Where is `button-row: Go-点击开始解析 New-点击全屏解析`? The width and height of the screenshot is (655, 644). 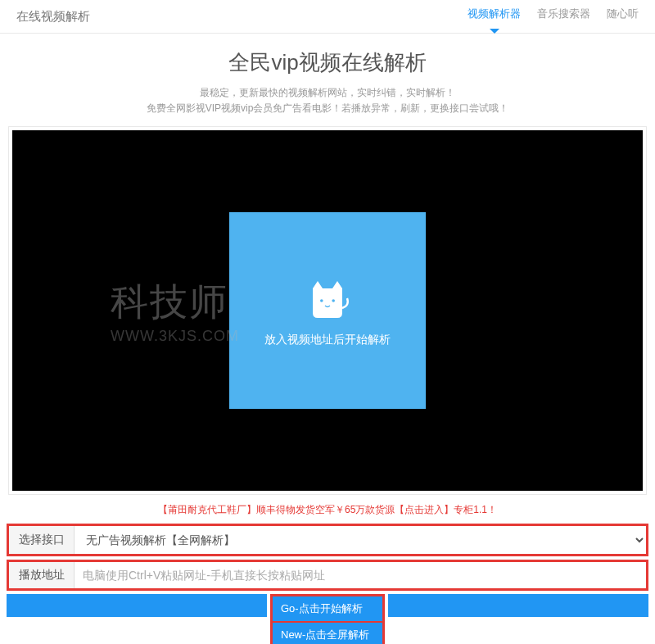 button-row: Go-点击开始解析 New-点击全屏解析 is located at coordinates (328, 619).